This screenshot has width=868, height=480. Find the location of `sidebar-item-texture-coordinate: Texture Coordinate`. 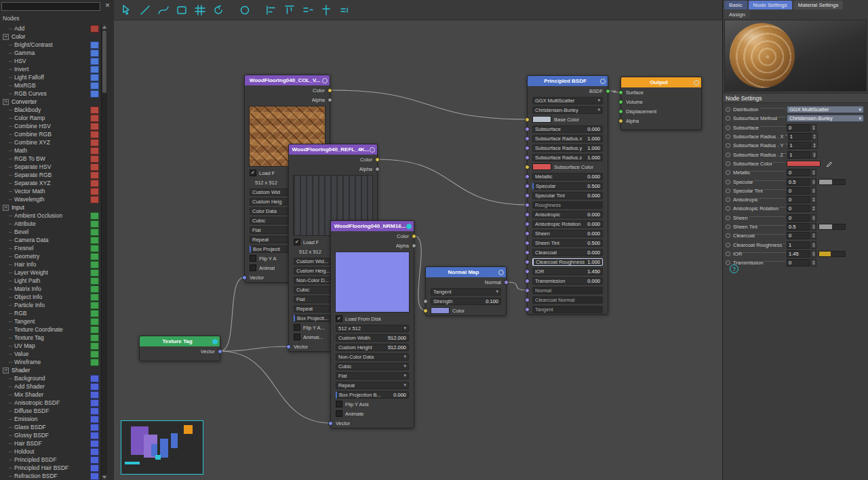

sidebar-item-texture-coordinate: Texture Coordinate is located at coordinates (50, 329).